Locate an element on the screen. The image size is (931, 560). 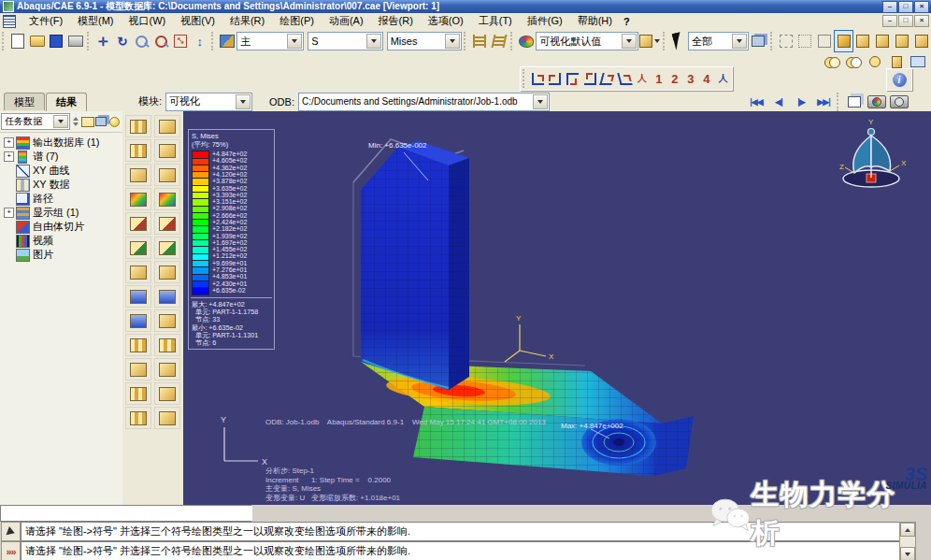
user-view-button: 2 is located at coordinates (675, 79).